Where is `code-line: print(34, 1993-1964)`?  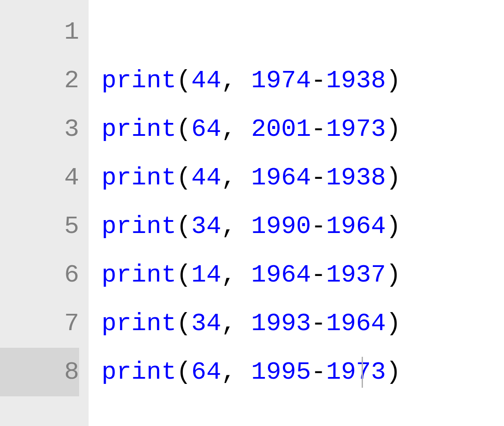
code-line: print(34, 1993-1964) is located at coordinates (303, 323).